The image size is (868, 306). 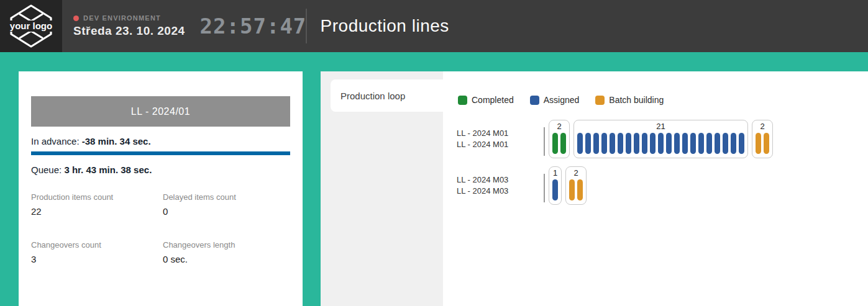 What do you see at coordinates (555, 173) in the screenshot?
I see `group-count: 1` at bounding box center [555, 173].